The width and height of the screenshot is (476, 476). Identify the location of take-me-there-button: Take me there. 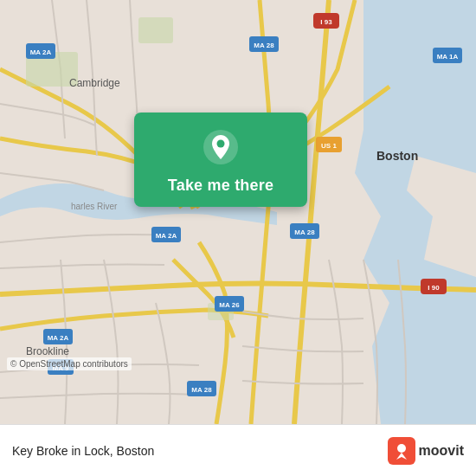
(221, 185).